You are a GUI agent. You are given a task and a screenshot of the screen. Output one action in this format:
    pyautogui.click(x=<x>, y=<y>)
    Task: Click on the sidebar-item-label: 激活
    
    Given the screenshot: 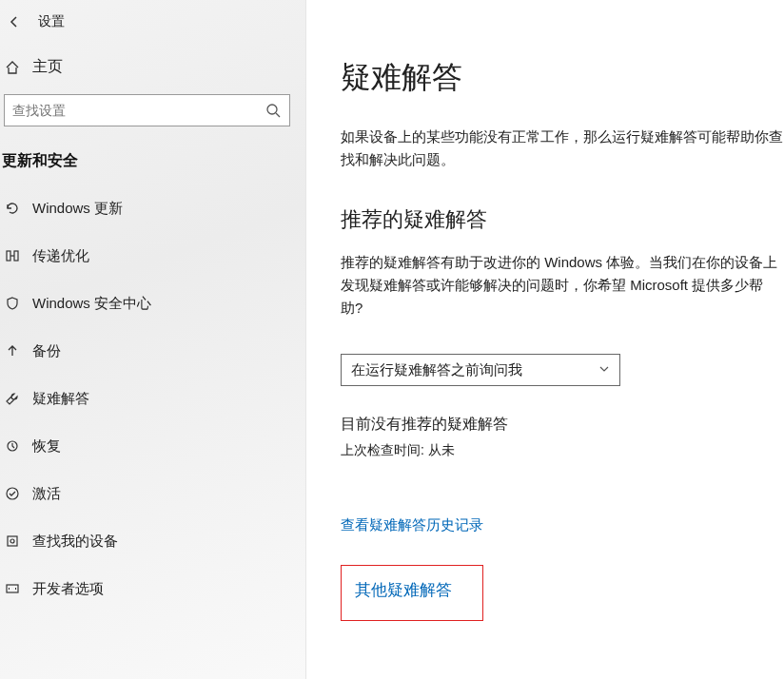 What is the action you would take?
    pyautogui.click(x=47, y=495)
    